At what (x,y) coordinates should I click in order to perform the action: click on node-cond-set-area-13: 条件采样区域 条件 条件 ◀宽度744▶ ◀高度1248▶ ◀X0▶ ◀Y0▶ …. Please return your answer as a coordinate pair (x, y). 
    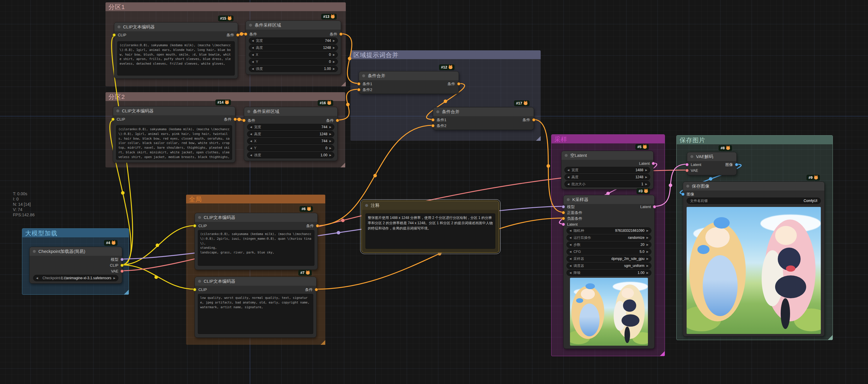
    Looking at the image, I should click on (293, 48).